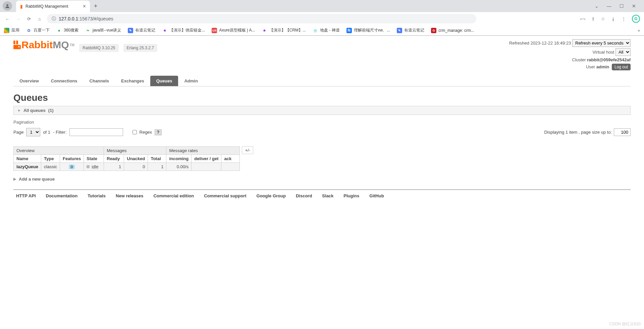 This screenshot has width=644, height=329. I want to click on key-icon: ⌐¬, so click(583, 19).